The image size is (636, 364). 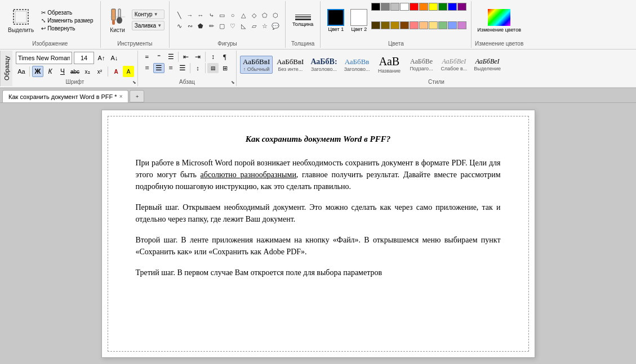 What do you see at coordinates (233, 82) in the screenshot?
I see `para-group-expand: ⬊` at bounding box center [233, 82].